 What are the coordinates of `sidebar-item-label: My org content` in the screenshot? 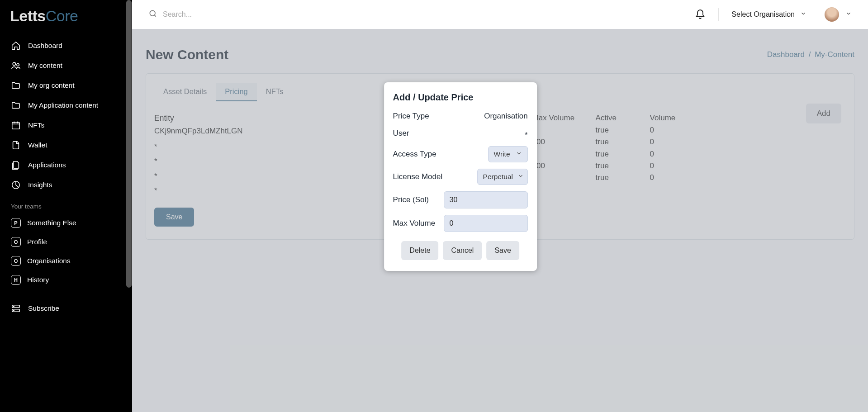 It's located at (52, 85).